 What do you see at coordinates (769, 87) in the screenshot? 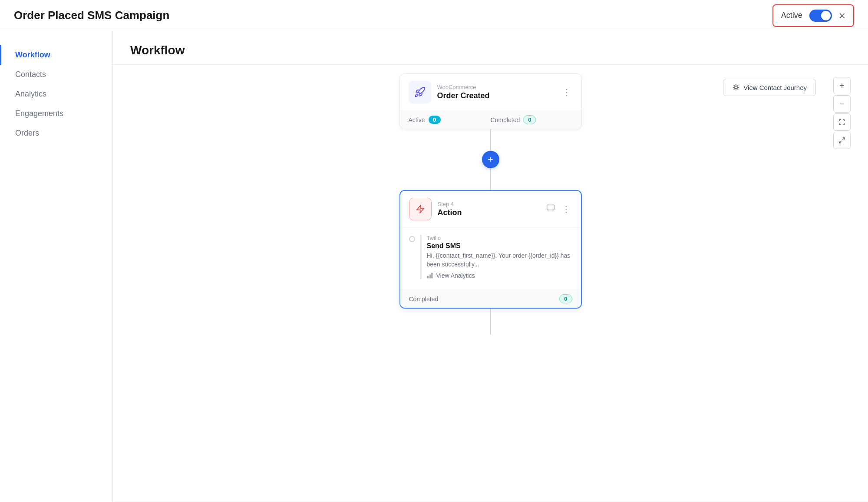
I see `view-contact-journey-button: View Contact Journey` at bounding box center [769, 87].